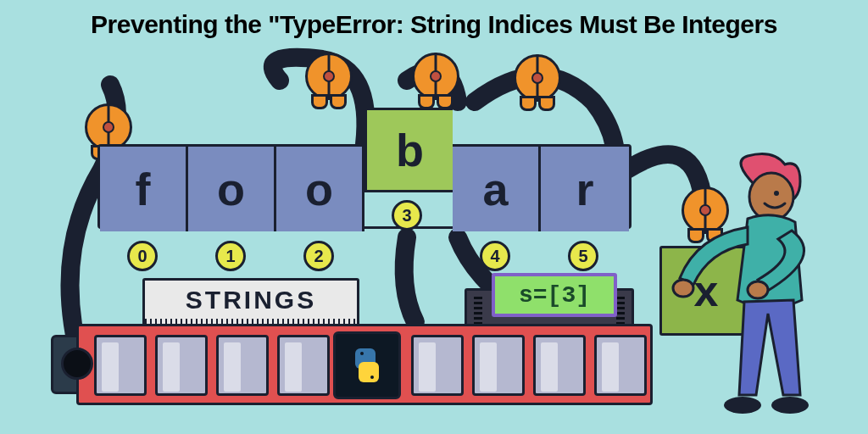 The image size is (868, 434). What do you see at coordinates (554, 295) in the screenshot?
I see `code-display: s=[3]` at bounding box center [554, 295].